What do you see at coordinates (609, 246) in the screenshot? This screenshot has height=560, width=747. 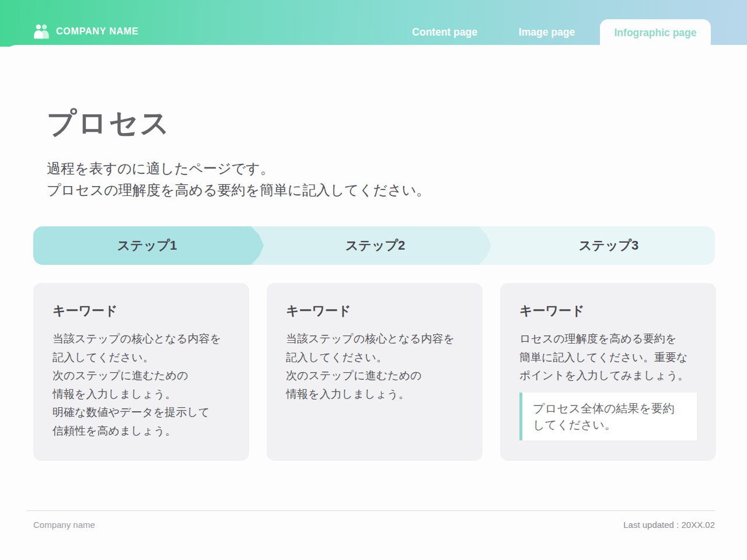 I see `step-3-label: ステップ3` at bounding box center [609, 246].